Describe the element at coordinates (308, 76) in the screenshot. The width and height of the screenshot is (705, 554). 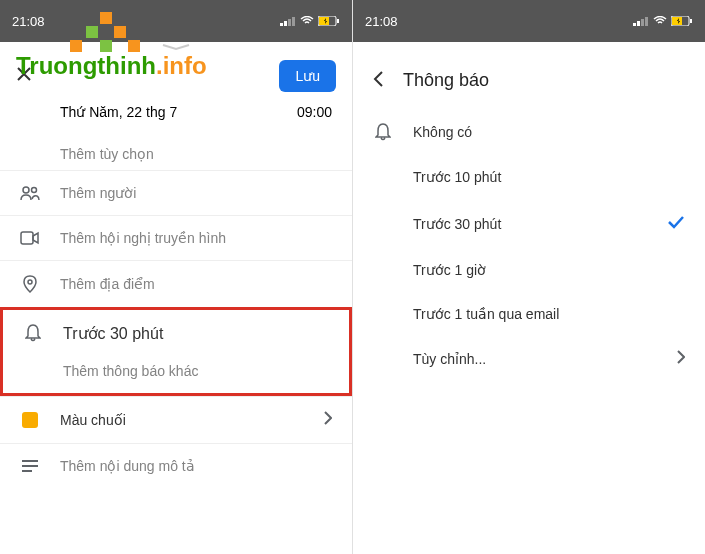
I see `save-button: Lưu` at that location.